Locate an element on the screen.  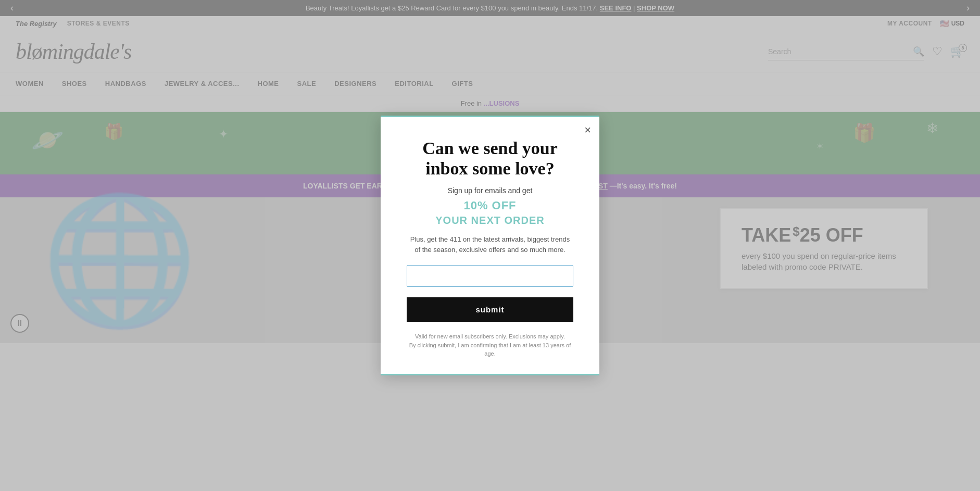
email-modal: × Can we send your inbox some love? Sign… is located at coordinates (490, 246).